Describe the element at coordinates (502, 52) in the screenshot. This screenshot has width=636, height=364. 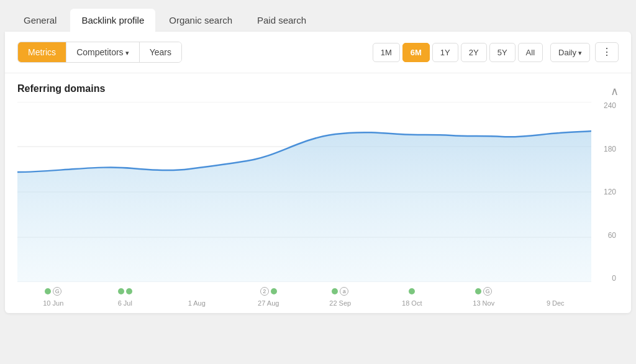
I see `time-5y-button: 5Y` at that location.